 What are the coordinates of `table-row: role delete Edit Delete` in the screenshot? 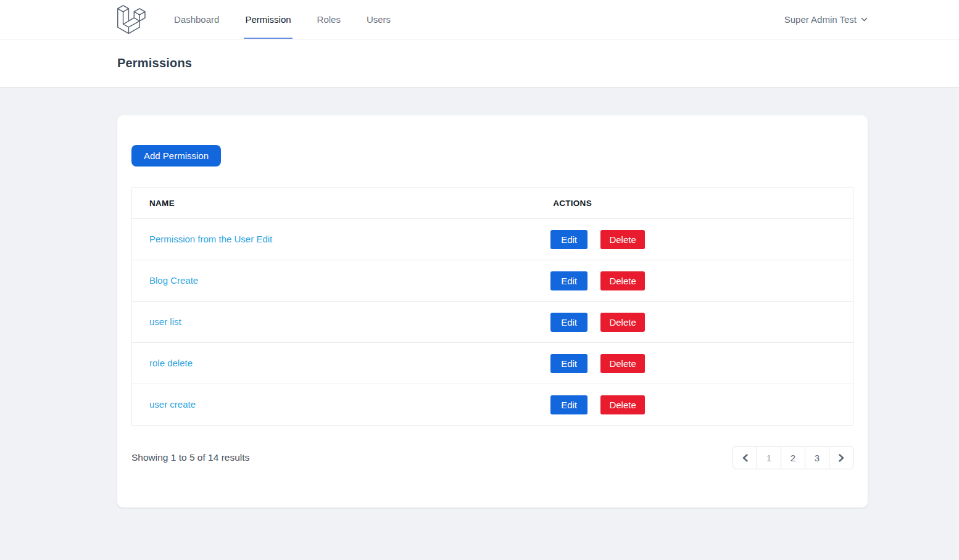 It's located at (492, 364).